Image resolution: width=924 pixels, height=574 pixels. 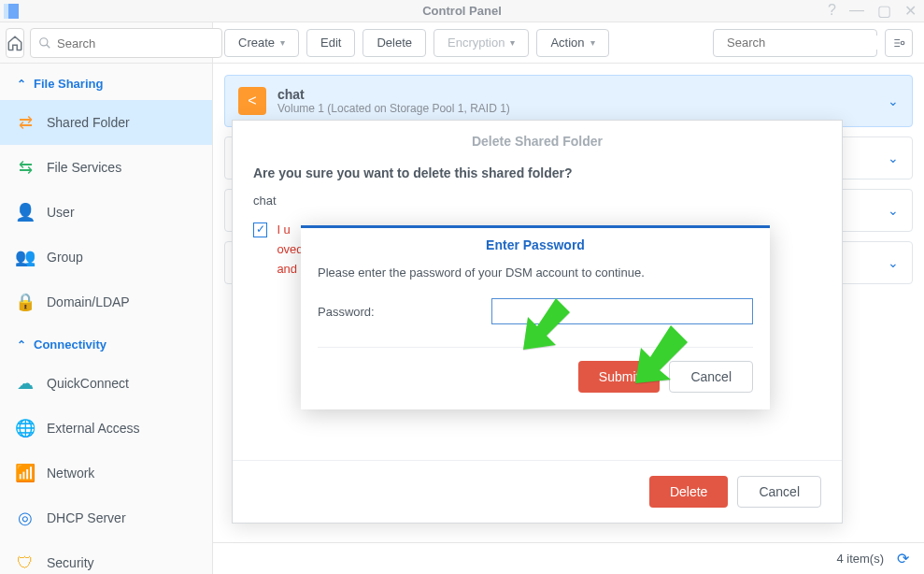 What do you see at coordinates (107, 257) in the screenshot?
I see `sidebar-item-group: 👥Group` at bounding box center [107, 257].